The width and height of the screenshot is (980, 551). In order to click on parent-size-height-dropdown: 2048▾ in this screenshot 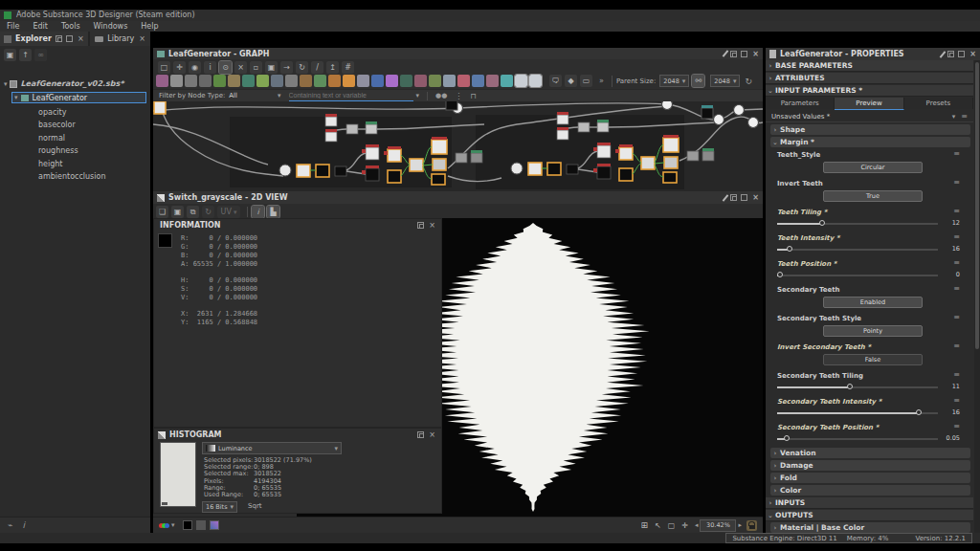, I will do `click(725, 80)`.